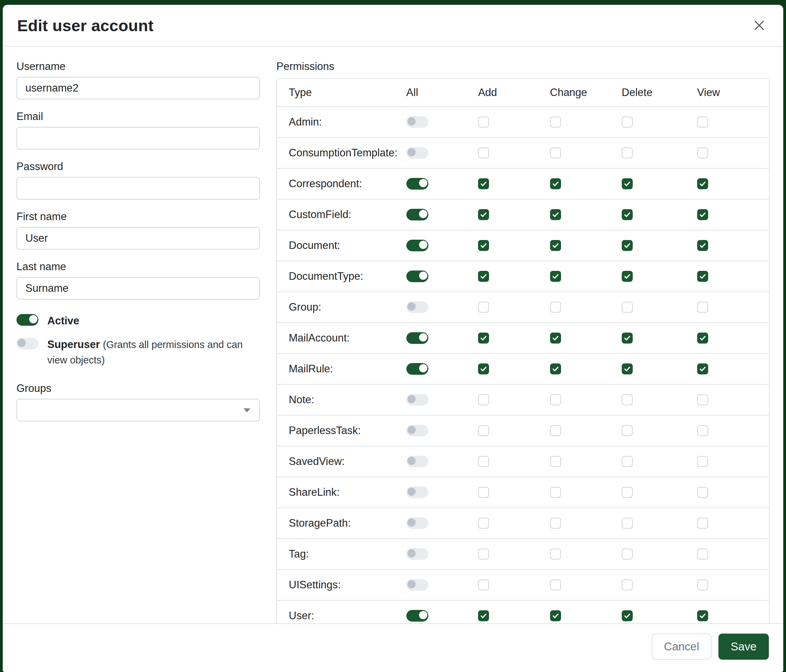 The image size is (786, 672). Describe the element at coordinates (138, 188) in the screenshot. I see `password-input` at that location.